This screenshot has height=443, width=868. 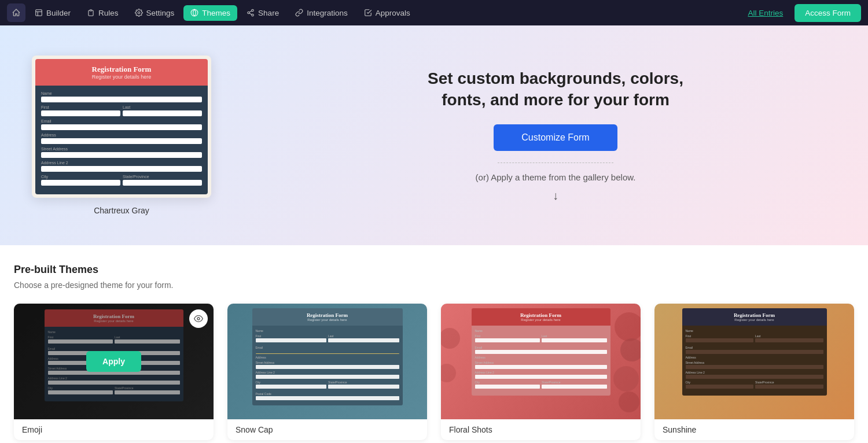 I want to click on preview-form-title: Registration Form, so click(x=122, y=69).